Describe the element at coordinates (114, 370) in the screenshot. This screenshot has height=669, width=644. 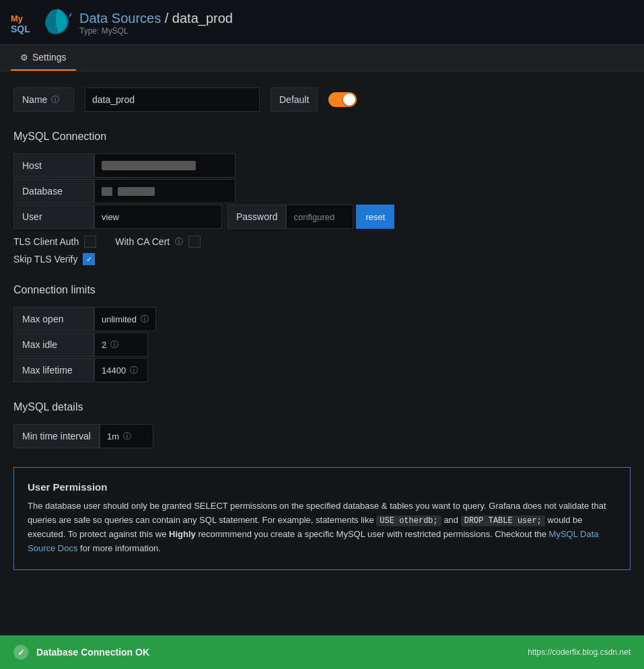
I see `max-lifetime-value: 14400` at that location.